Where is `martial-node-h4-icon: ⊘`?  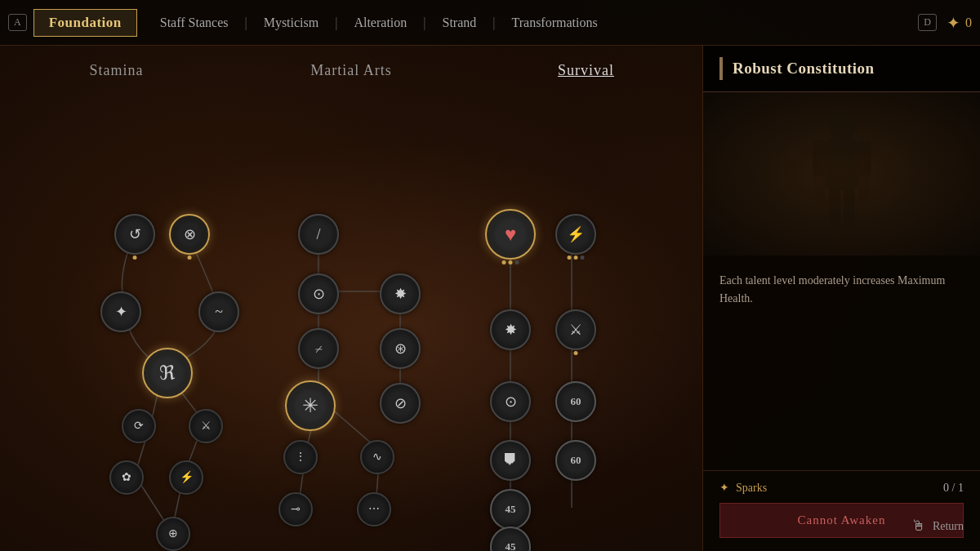
martial-node-h4-icon: ⊘ is located at coordinates (400, 403).